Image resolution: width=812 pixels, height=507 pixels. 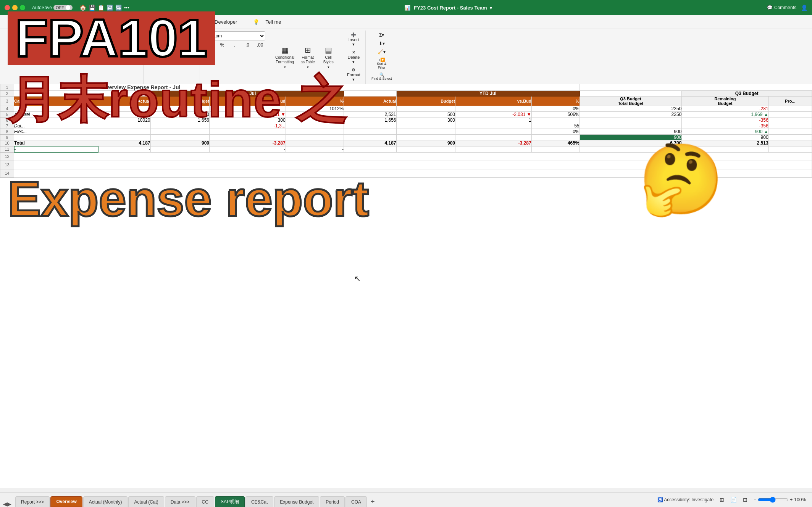 I want to click on number-format-select: Custom, so click(x=235, y=36).